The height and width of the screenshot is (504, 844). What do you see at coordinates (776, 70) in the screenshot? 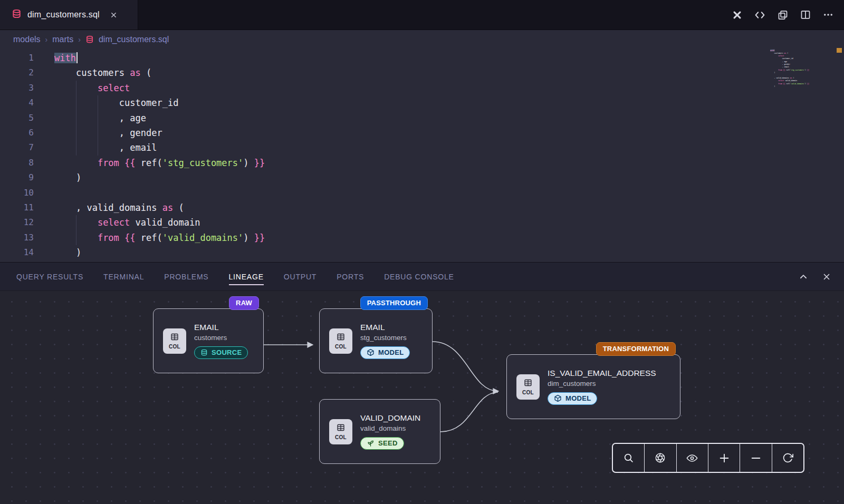
I see `minimap-content: with customers as ( select customer_id ,…` at bounding box center [776, 70].